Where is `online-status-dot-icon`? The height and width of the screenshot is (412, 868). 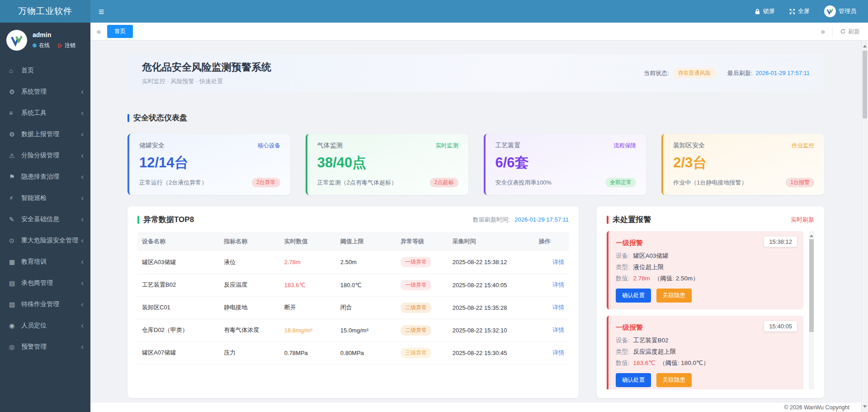 online-status-dot-icon is located at coordinates (34, 45).